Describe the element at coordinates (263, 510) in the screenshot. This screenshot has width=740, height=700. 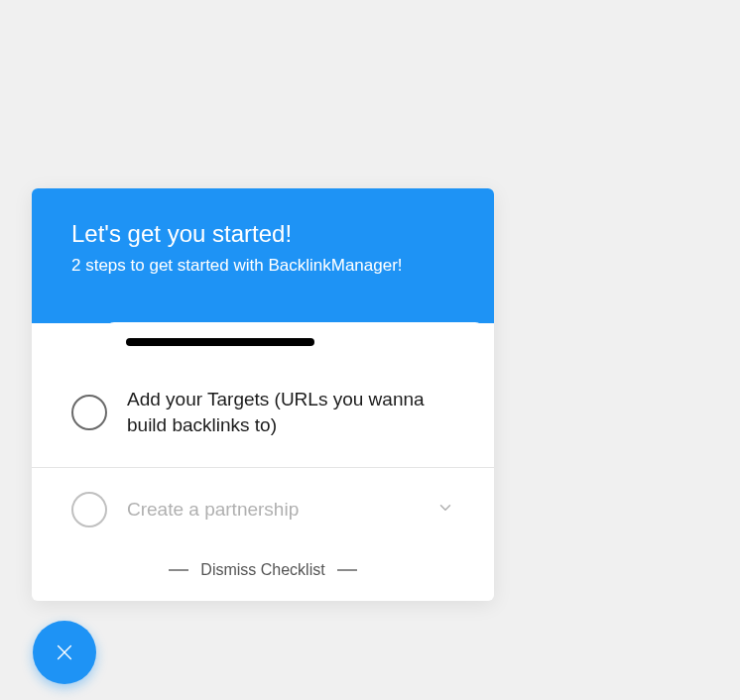
I see `checklist-item-create-partnership: Create a partnership` at that location.